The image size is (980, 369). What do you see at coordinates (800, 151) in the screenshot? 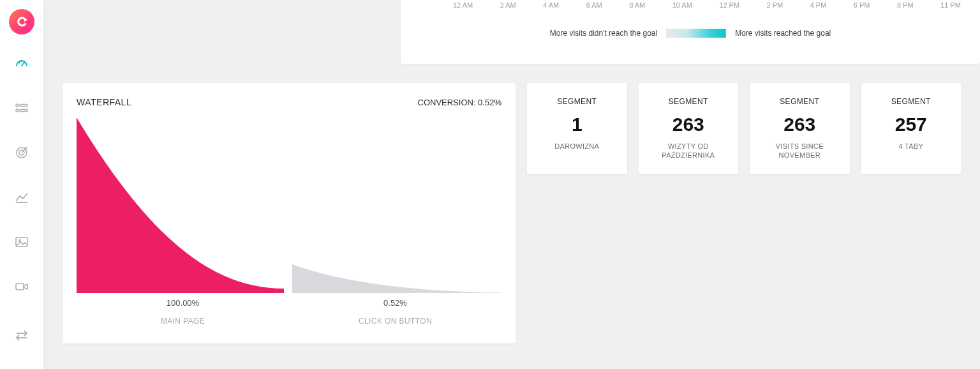
I see `segment-desc: VISITS SINCE NOVEMBER` at bounding box center [800, 151].